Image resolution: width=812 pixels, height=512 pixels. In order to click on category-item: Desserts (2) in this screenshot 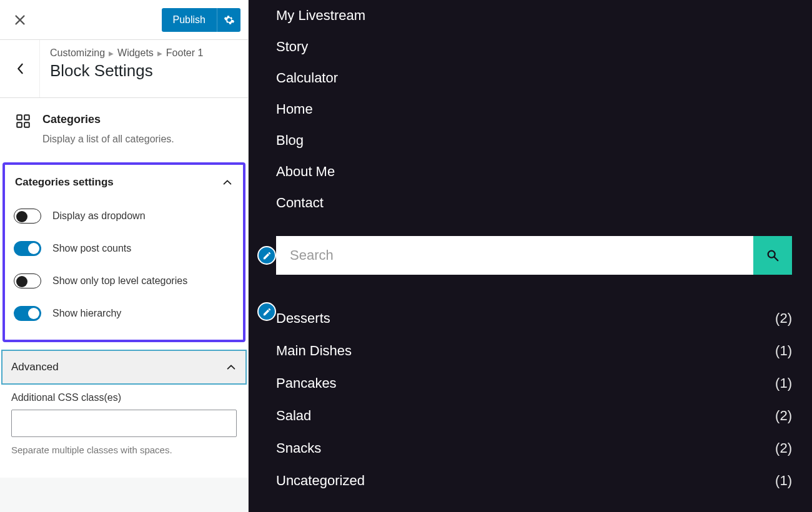, I will do `click(534, 318)`.